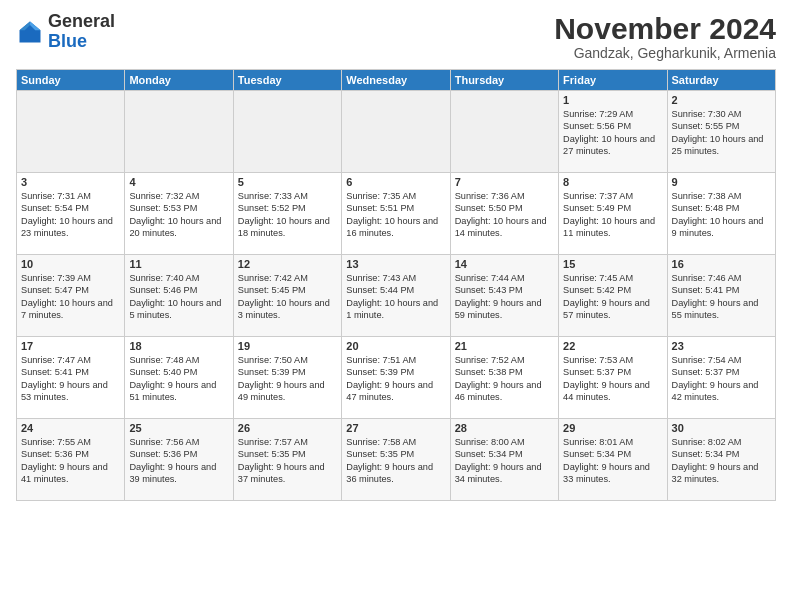  Describe the element at coordinates (722, 346) in the screenshot. I see `day-number: 23` at that location.